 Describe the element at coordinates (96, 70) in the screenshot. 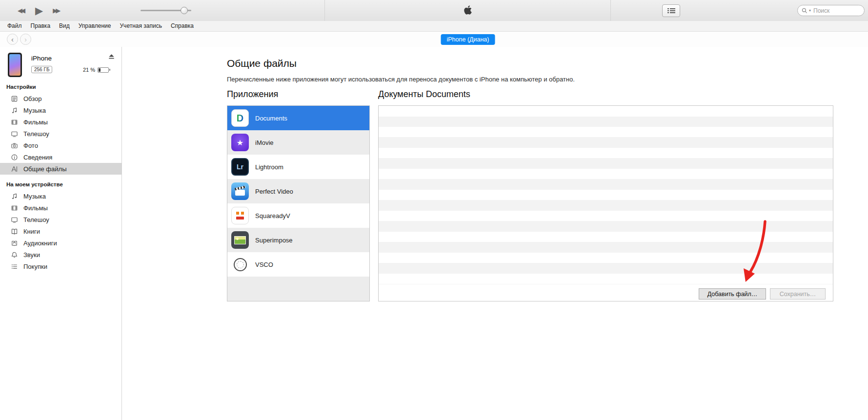

I see `battery-status: 21 %` at that location.